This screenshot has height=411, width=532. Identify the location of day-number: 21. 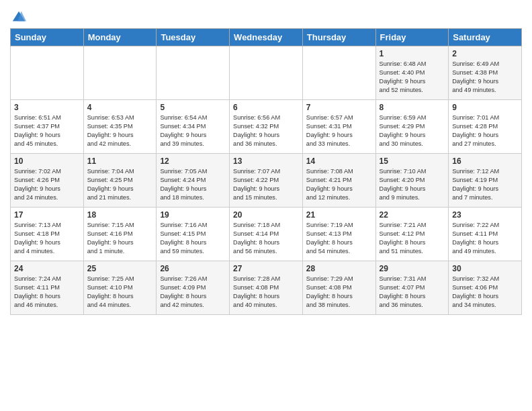
(339, 215).